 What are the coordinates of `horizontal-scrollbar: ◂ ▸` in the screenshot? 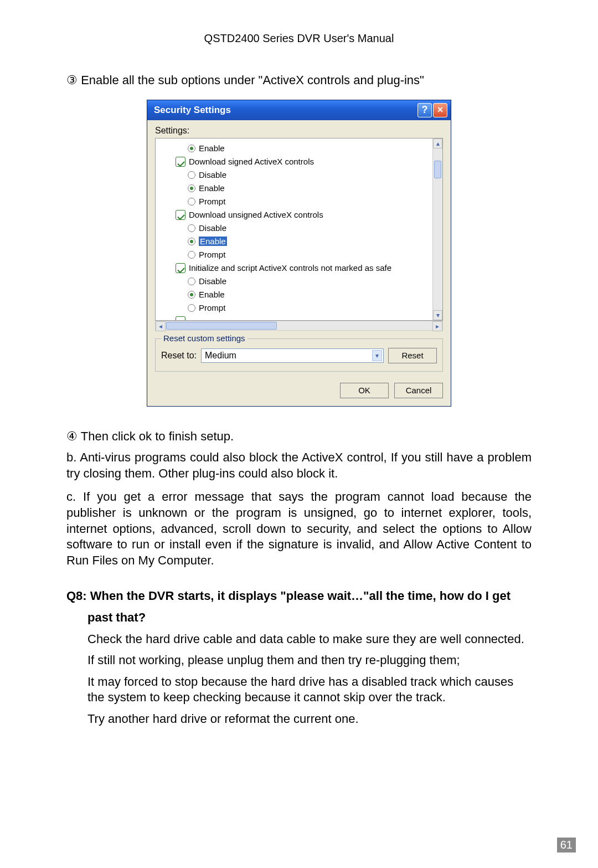 It's located at (299, 326).